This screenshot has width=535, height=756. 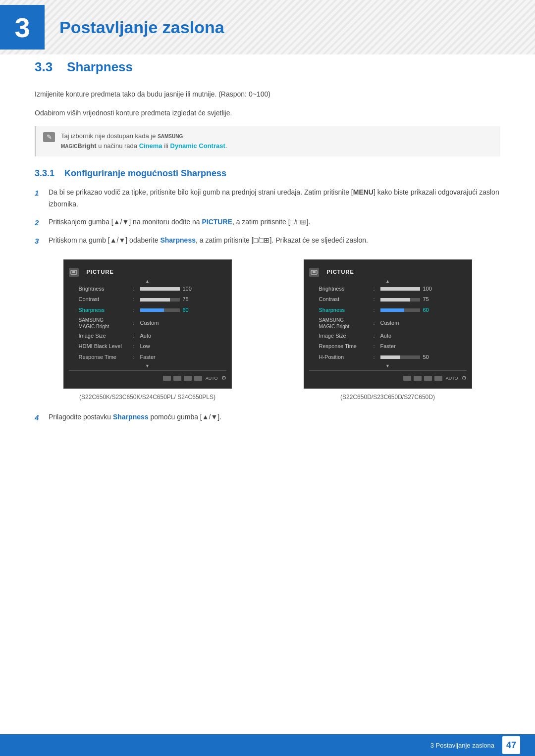 What do you see at coordinates (148, 336) in the screenshot?
I see `row-imagesize-1: Image Size : Auto` at bounding box center [148, 336].